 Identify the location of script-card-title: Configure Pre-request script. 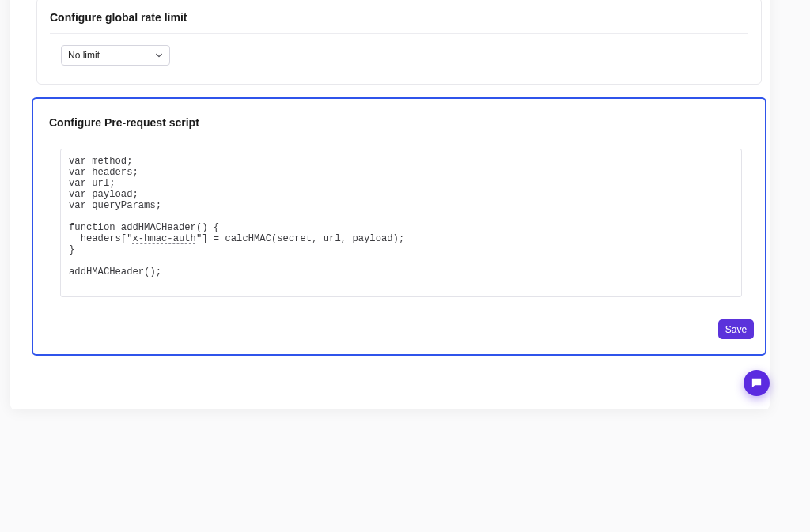
(402, 126).